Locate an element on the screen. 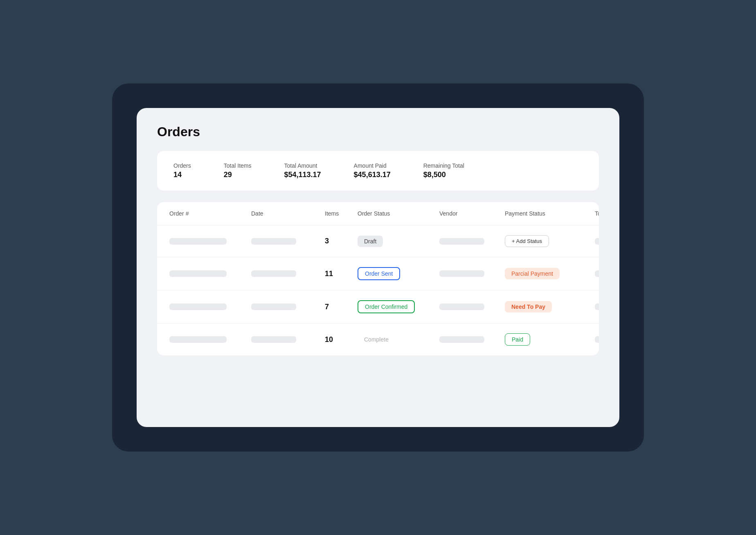  remaining-value: $8,500 is located at coordinates (444, 175).